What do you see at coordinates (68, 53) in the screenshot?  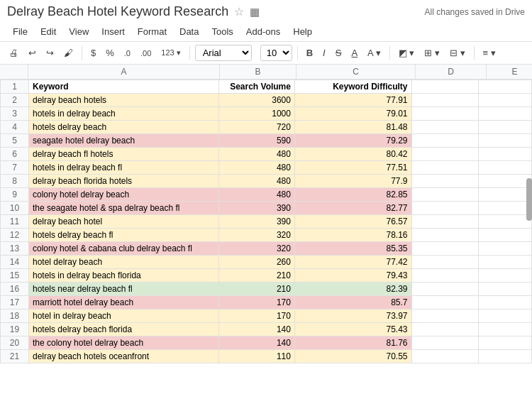 I see `paint-format-button: 🖌` at bounding box center [68, 53].